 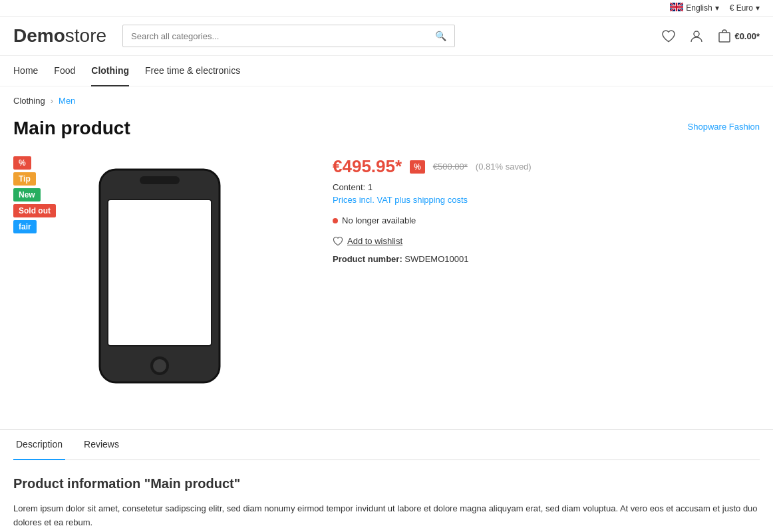 I want to click on product-number: Product number: SWDEMO10001, so click(x=546, y=259).